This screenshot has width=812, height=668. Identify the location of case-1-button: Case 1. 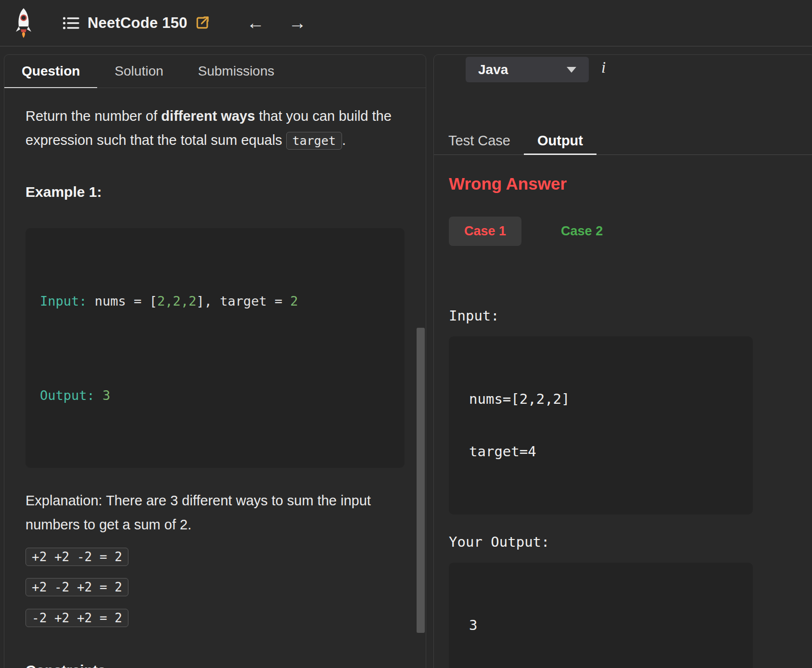
(485, 231).